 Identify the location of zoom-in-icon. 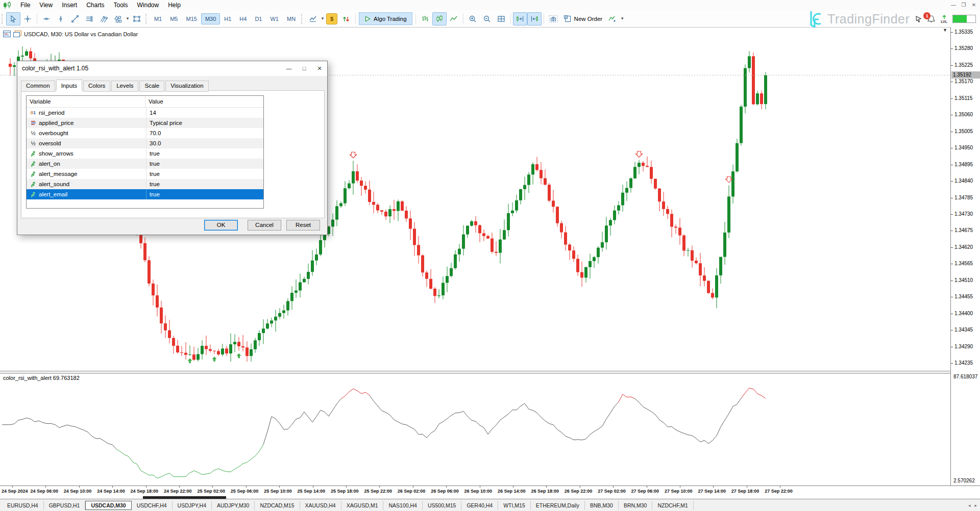
(473, 19).